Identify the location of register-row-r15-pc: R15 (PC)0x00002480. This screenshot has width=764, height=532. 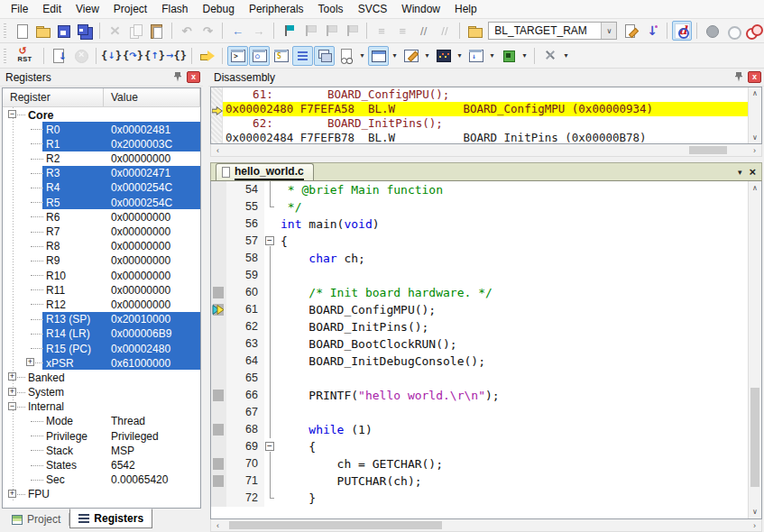
(101, 348).